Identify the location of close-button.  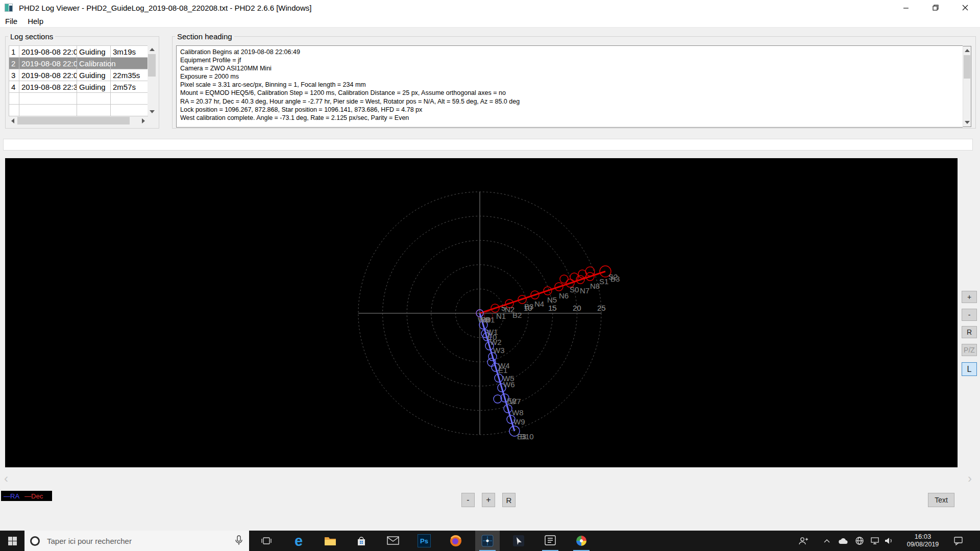
(965, 8).